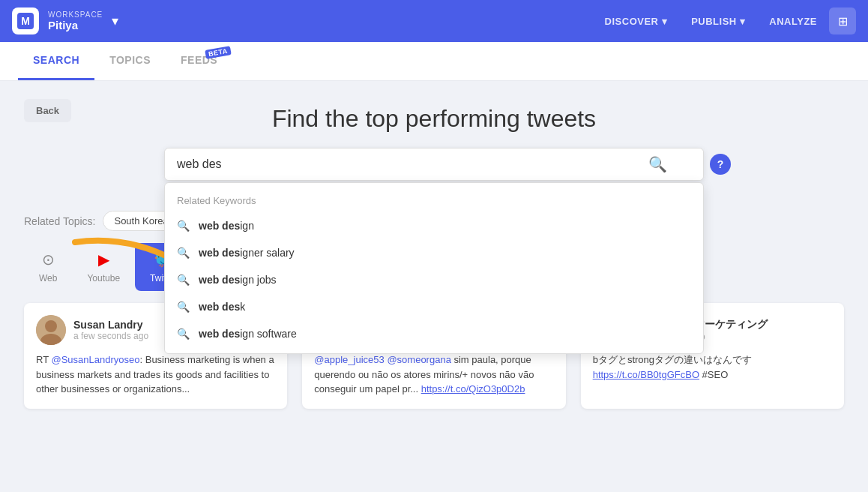 Image resolution: width=868 pixels, height=492 pixels. Describe the element at coordinates (434, 21) in the screenshot. I see `header: M WORKSPACE Pitiya ▾ DISCOVER ▾ PUBLISH …` at that location.